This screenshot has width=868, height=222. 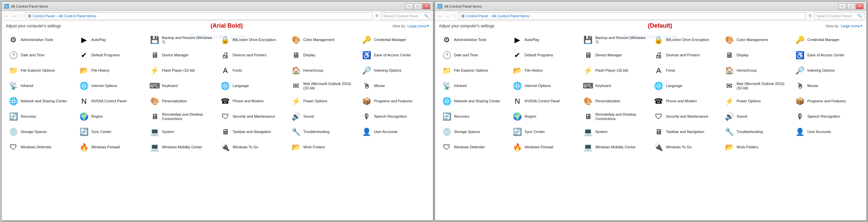 What do you see at coordinates (860, 16) in the screenshot?
I see `right-search-icon: 🔍` at bounding box center [860, 16].